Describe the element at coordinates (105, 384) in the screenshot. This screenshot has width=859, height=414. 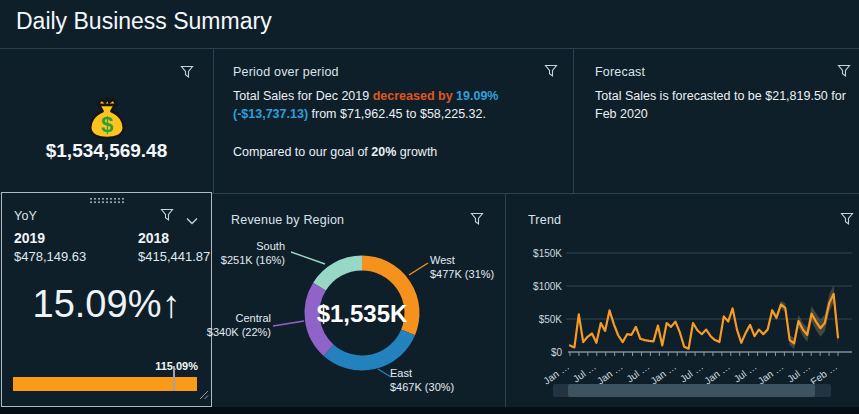
I see `yoy-progress-bar` at that location.